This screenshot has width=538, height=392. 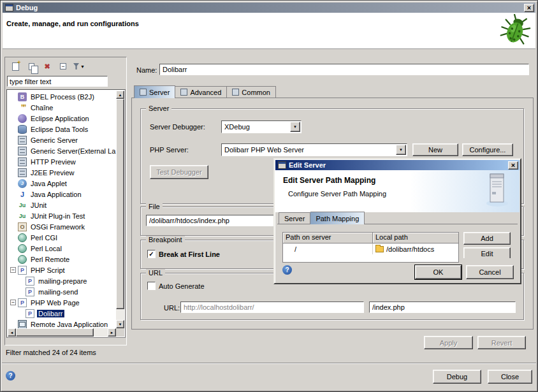 I want to click on close-button: Close, so click(x=510, y=377).